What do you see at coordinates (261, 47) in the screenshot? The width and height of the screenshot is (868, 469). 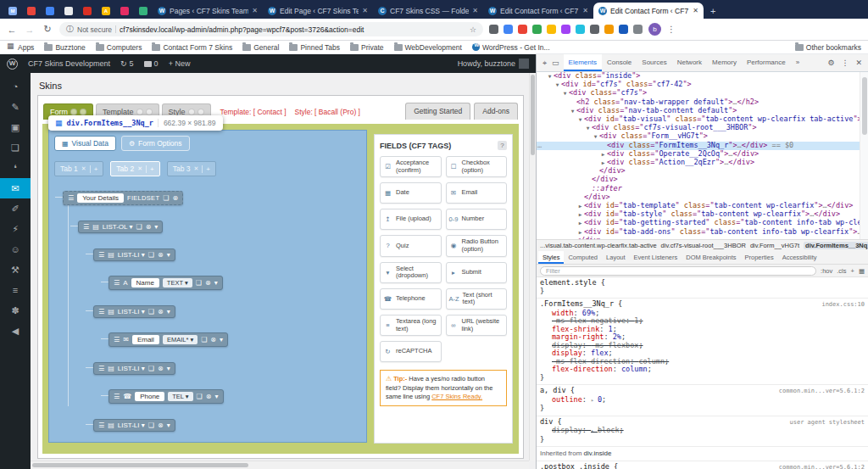 I see `bookmark-item: General` at bounding box center [261, 47].